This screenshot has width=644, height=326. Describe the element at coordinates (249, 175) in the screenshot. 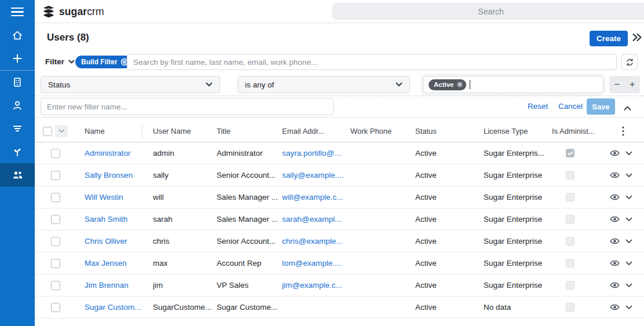

I see `title-cell: Senior Account...` at that location.